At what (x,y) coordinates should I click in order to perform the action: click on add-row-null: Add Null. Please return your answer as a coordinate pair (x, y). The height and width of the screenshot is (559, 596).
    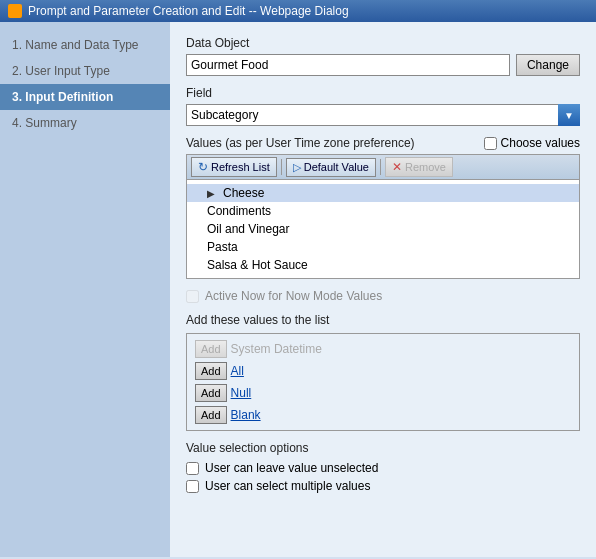
    Looking at the image, I should click on (383, 393).